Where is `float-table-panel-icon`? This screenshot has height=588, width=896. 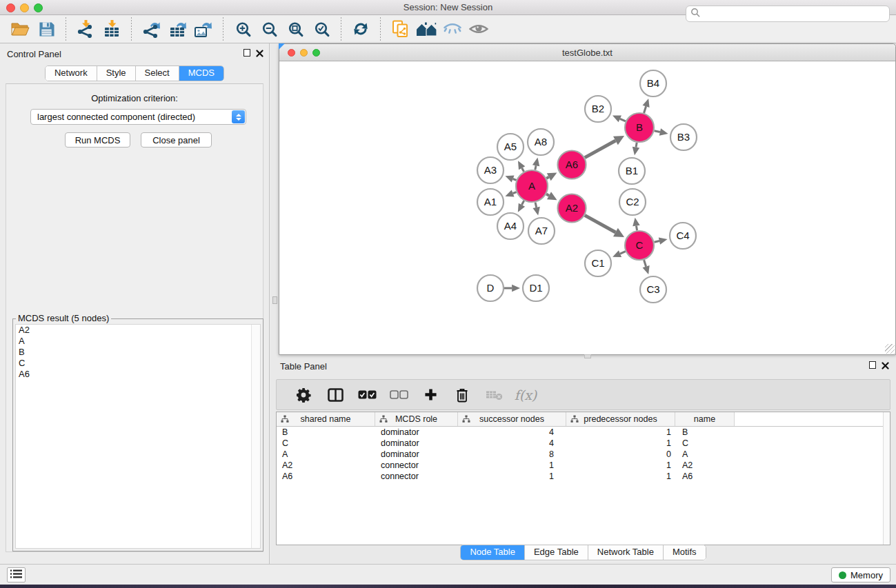 float-table-panel-icon is located at coordinates (873, 365).